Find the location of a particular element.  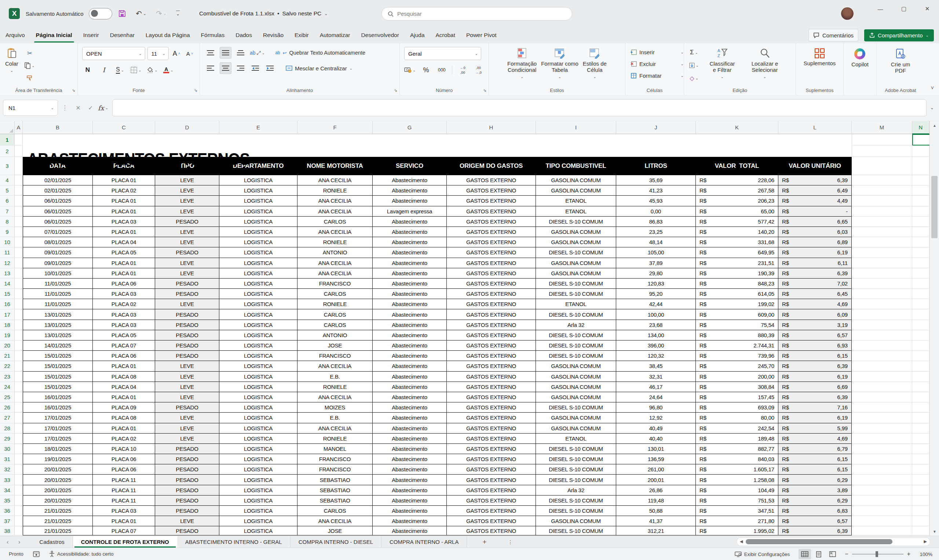

cell-styles-button: Estilos de Célula ⌄ is located at coordinates (595, 64).